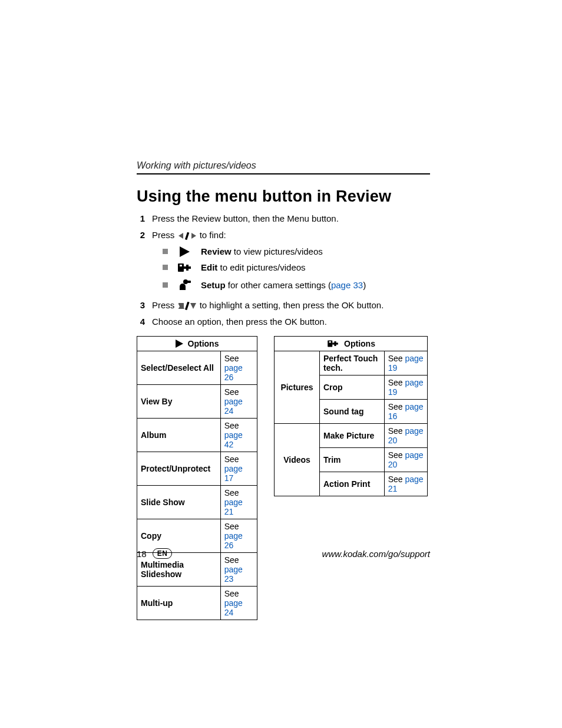  I want to click on up-down-arrows-icon, so click(187, 306).